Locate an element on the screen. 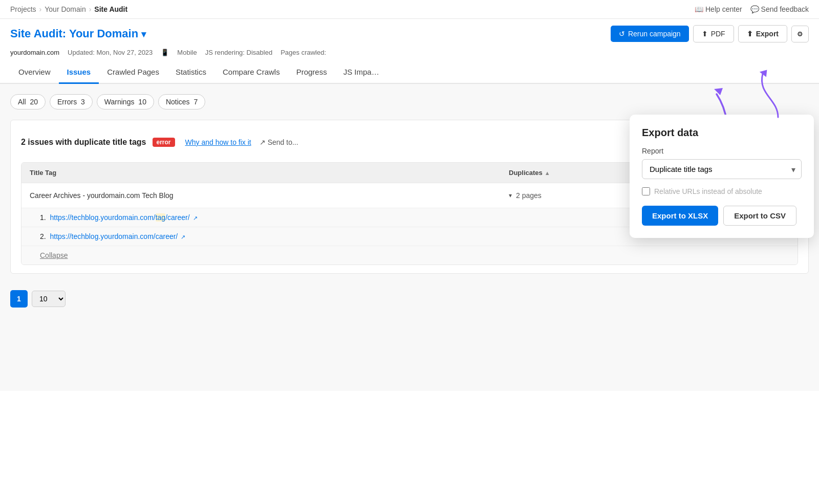  filter-errors: Errors 3 is located at coordinates (71, 102).